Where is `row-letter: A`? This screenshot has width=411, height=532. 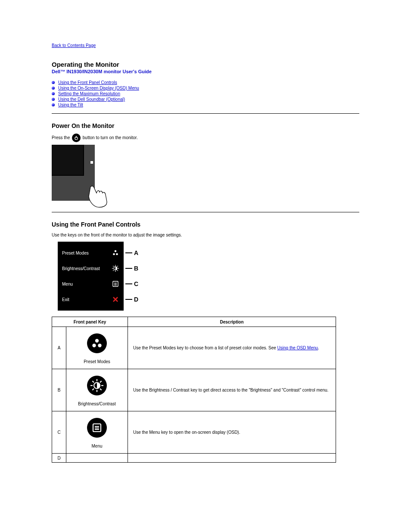
row-letter: A is located at coordinates (59, 348).